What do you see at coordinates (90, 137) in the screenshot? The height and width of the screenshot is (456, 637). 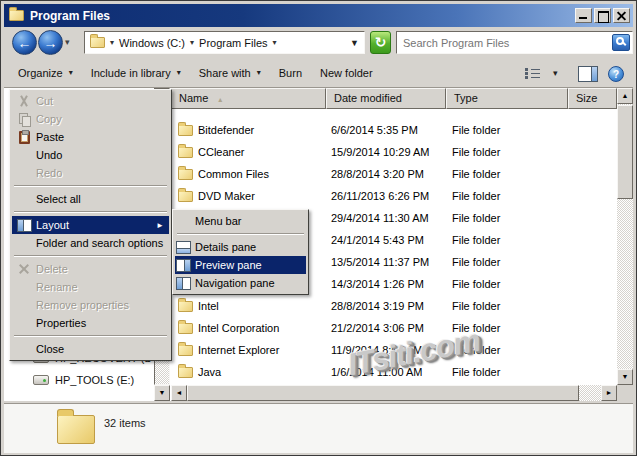 I see `menu-item-paste: Paste` at bounding box center [90, 137].